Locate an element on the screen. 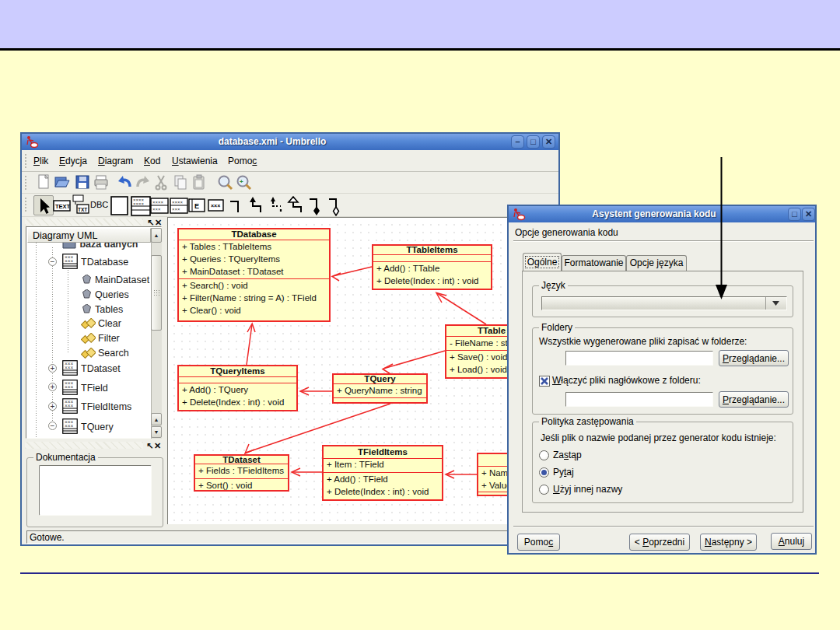  svg-text: E is located at coordinates (197, 206).